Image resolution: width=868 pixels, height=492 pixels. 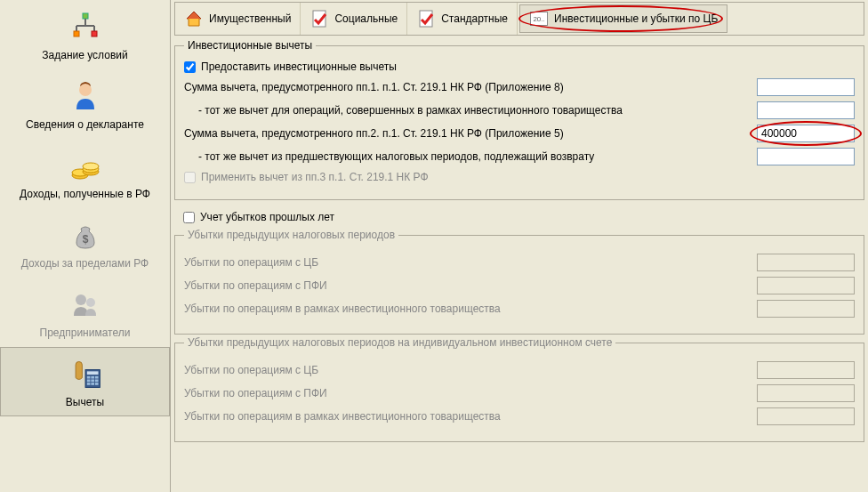 I want to click on person-icon, so click(x=85, y=97).